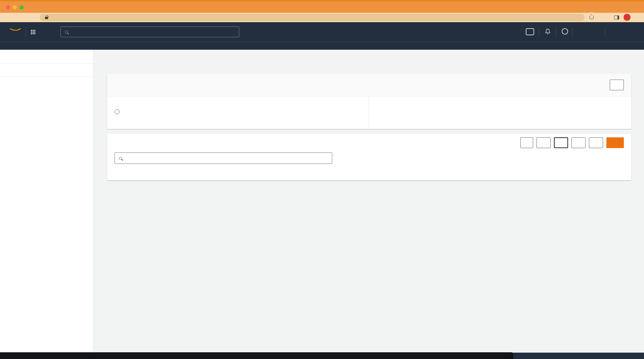 The height and width of the screenshot is (359, 644). Describe the element at coordinates (312, 17) in the screenshot. I see `address-bar` at that location.